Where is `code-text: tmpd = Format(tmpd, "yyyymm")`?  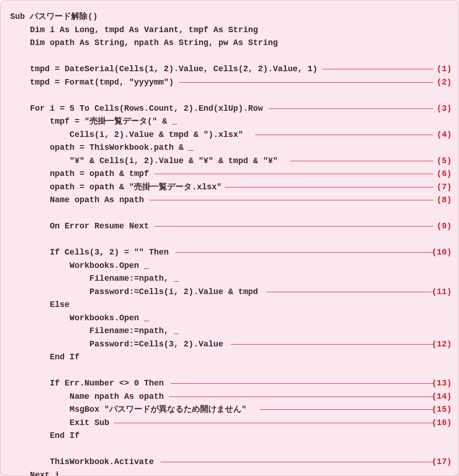 code-text: tmpd = Format(tmpd, "yyyymm") is located at coordinates (87, 83).